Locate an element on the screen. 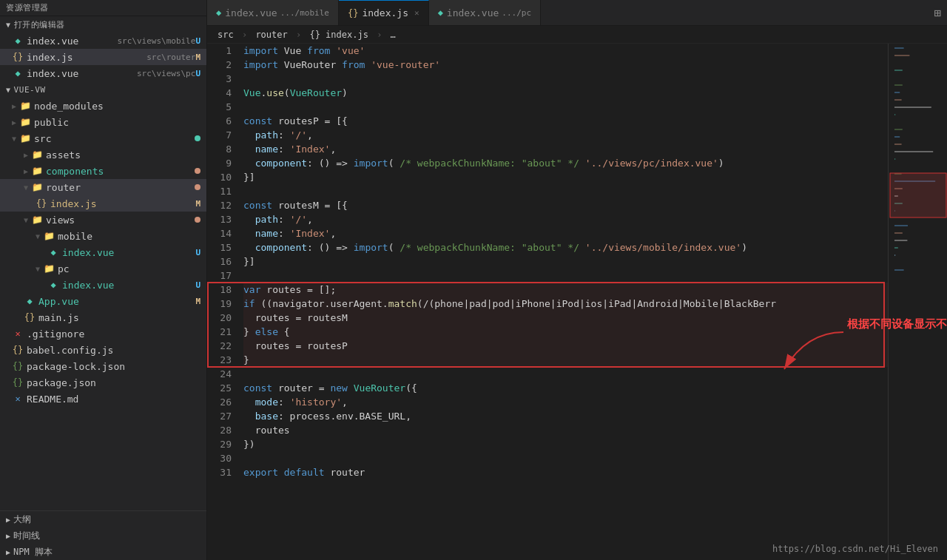  code-line: const routesP = [{ is located at coordinates (565, 121).